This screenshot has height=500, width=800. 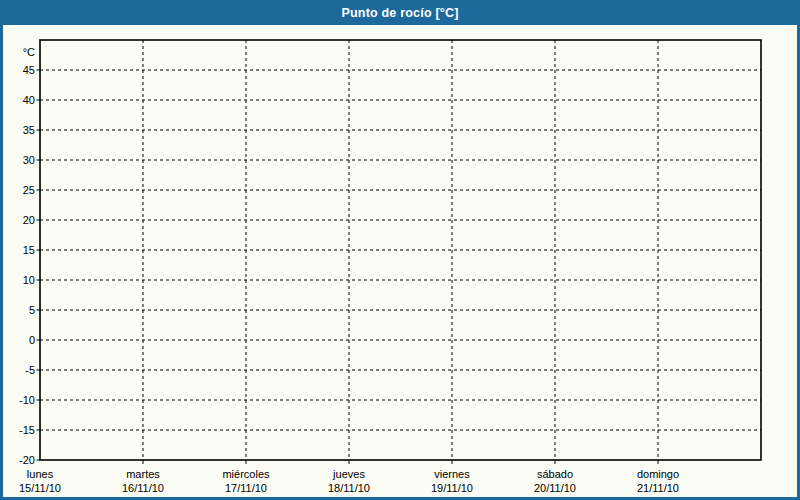 I want to click on y-tick-label: 5, so click(x=32, y=310).